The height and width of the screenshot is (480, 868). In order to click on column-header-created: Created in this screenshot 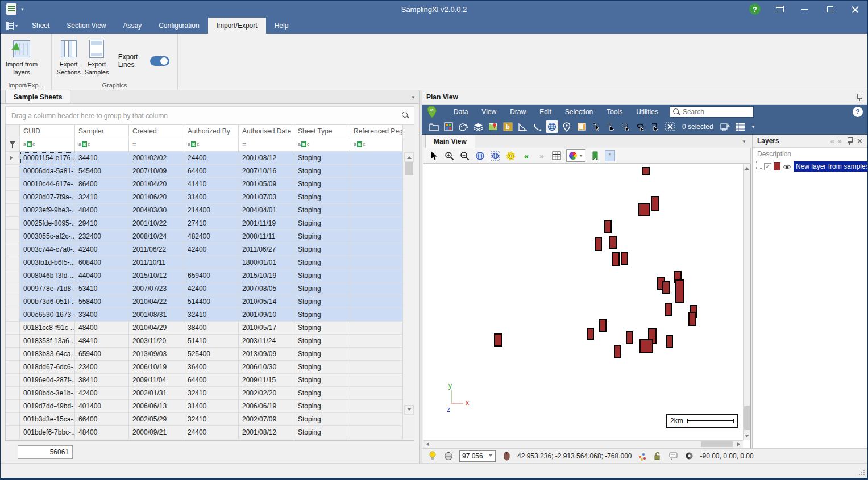, I will do `click(157, 131)`.